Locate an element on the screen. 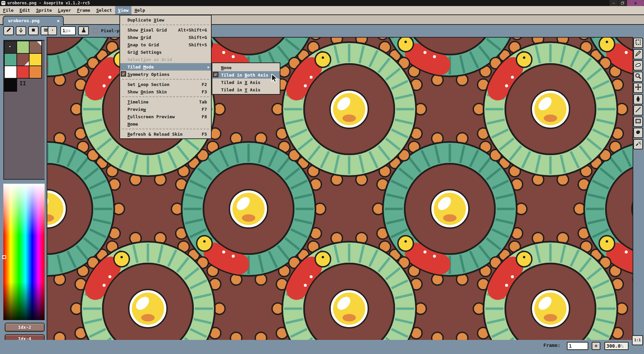 This screenshot has width=644, height=354. context-toolbar: 1px Pixel-pe is located at coordinates (322, 32).